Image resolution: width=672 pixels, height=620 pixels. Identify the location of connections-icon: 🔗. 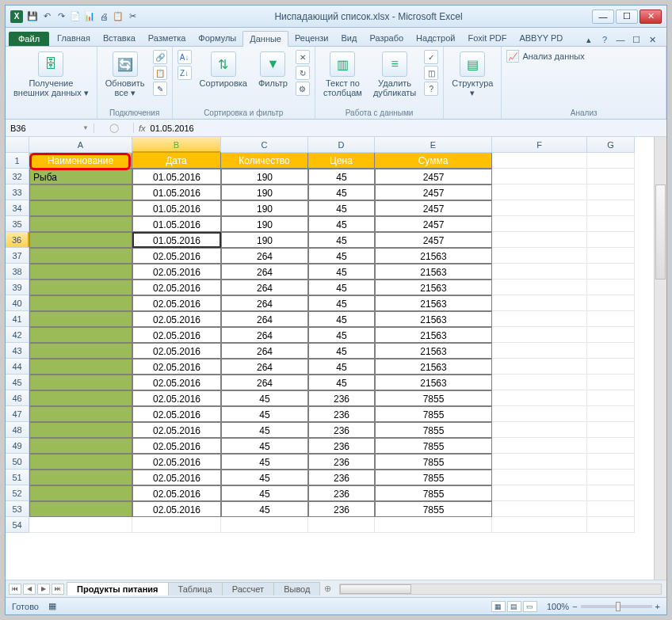
(160, 57).